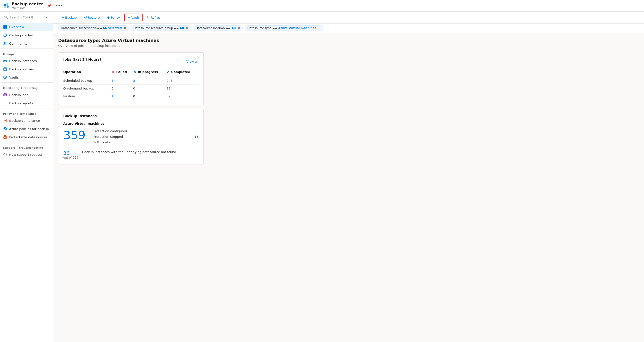 This screenshot has width=644, height=342. Describe the element at coordinates (146, 131) in the screenshot. I see `backup-detail-row: Protection configured338` at that location.